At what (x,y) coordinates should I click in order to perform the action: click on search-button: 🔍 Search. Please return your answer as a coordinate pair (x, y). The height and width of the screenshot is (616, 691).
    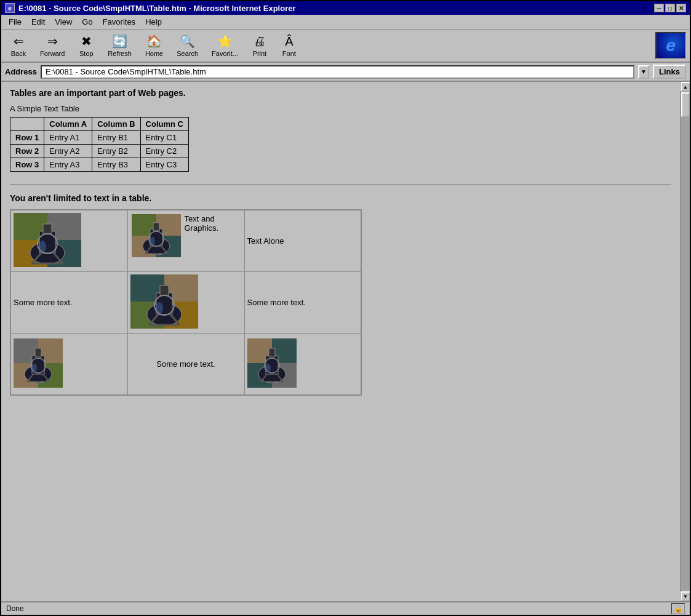
    Looking at the image, I should click on (187, 46).